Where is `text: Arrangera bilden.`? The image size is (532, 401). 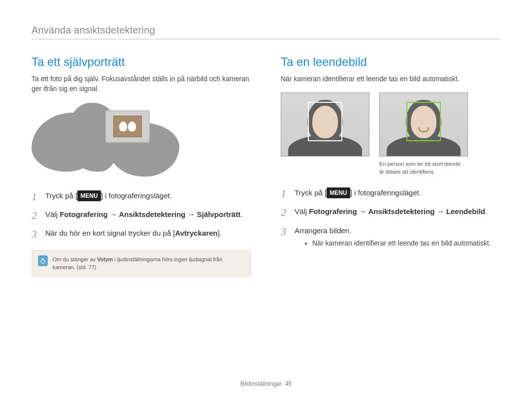 text: Arrangera bilden. is located at coordinates (323, 230).